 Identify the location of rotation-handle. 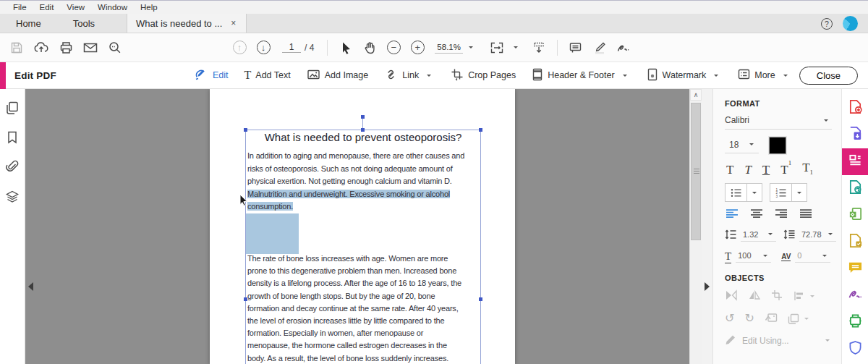
(363, 117).